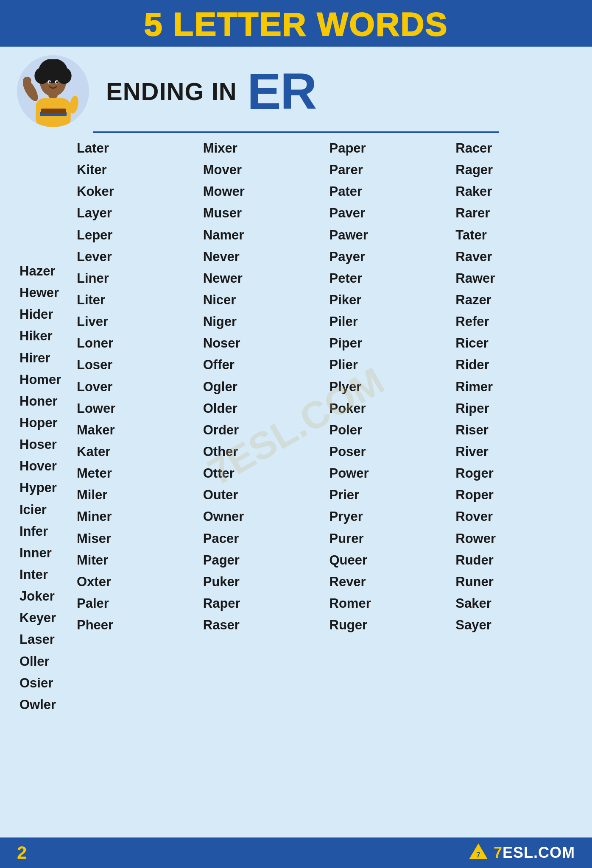  What do you see at coordinates (264, 473) in the screenshot?
I see `list-item: Otter` at bounding box center [264, 473].